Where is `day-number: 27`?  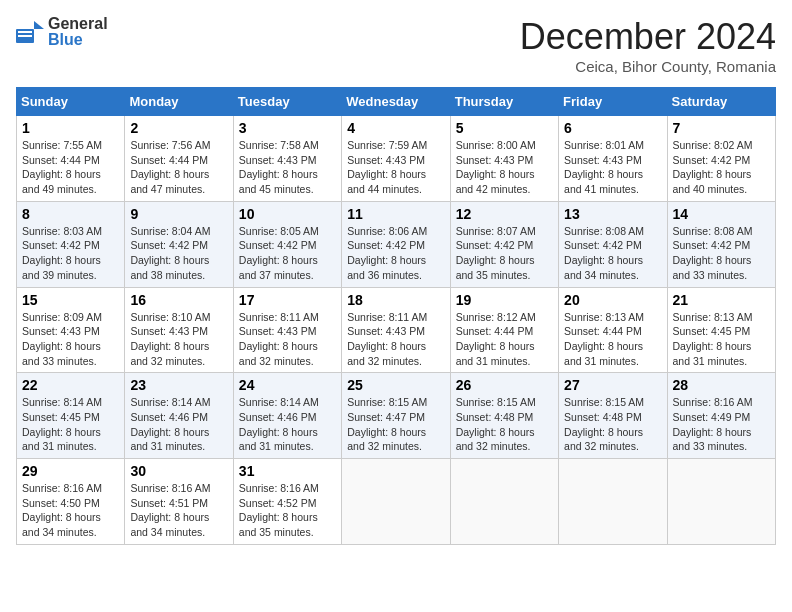 day-number: 27 is located at coordinates (612, 385).